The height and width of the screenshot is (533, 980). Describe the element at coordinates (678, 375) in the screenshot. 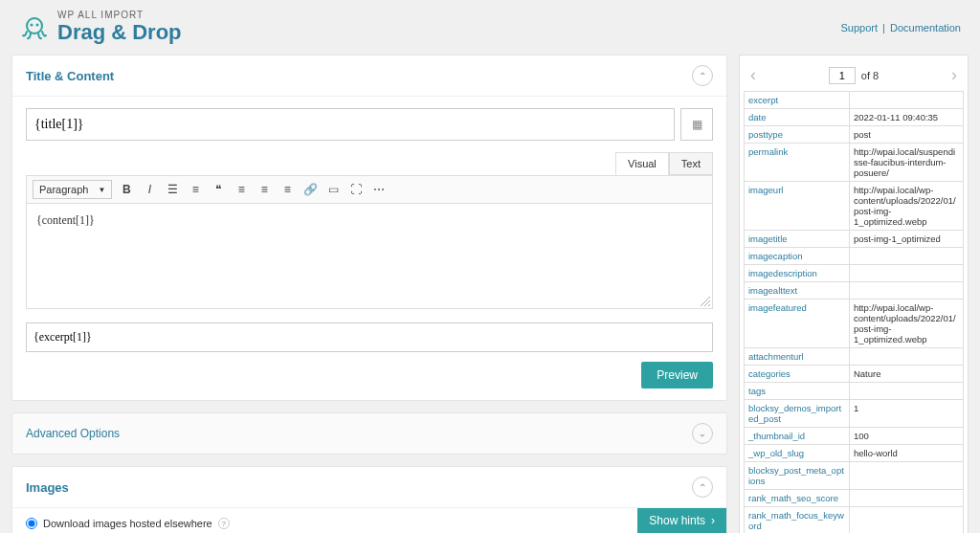

I see `preview-button: Preview` at that location.